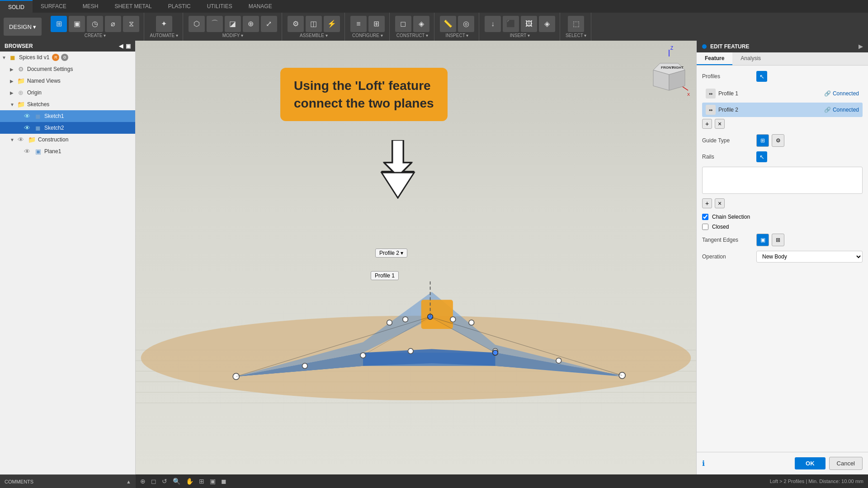 This screenshot has height=488, width=868. I want to click on cancel-button: Cancel, so click(846, 464).